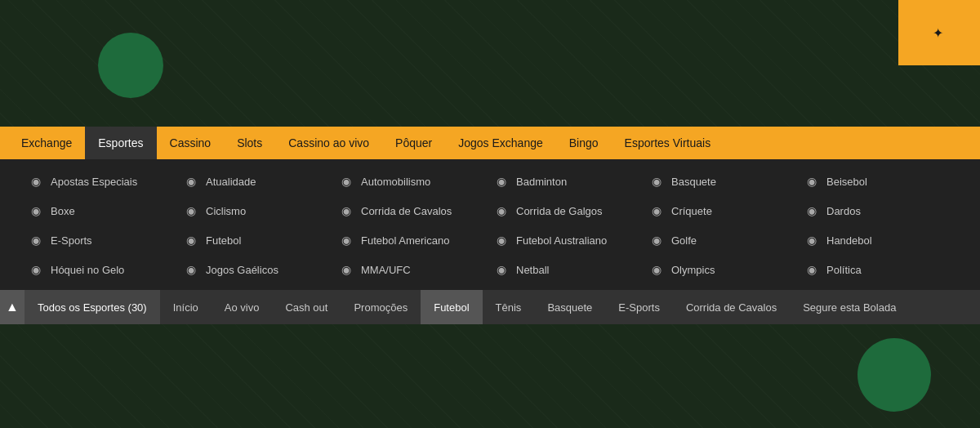 This screenshot has width=980, height=428. What do you see at coordinates (723, 211) in the screenshot?
I see `sport-item-críquete: ◉Críquete` at bounding box center [723, 211].